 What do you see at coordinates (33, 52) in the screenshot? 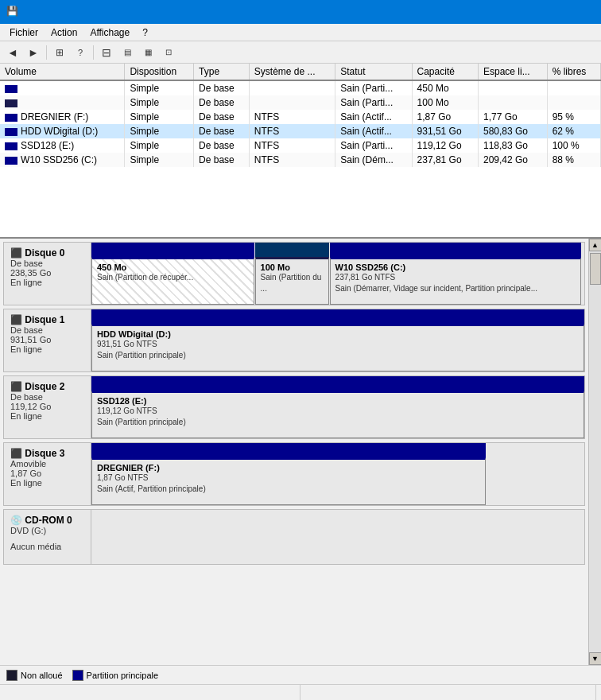
I see `toolbar-forward: ►` at bounding box center [33, 52].